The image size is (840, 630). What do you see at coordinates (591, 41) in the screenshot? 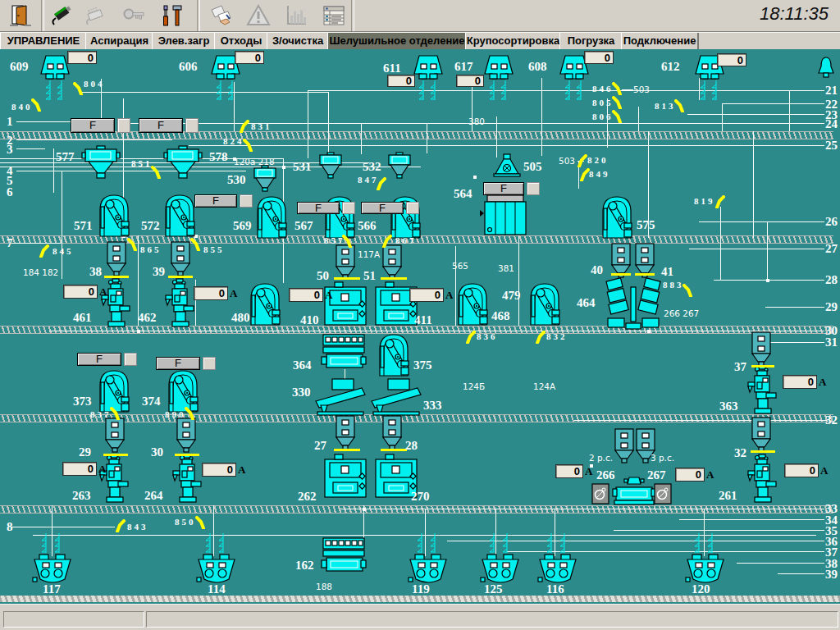
I see `tab-7: Погрузка` at bounding box center [591, 41].